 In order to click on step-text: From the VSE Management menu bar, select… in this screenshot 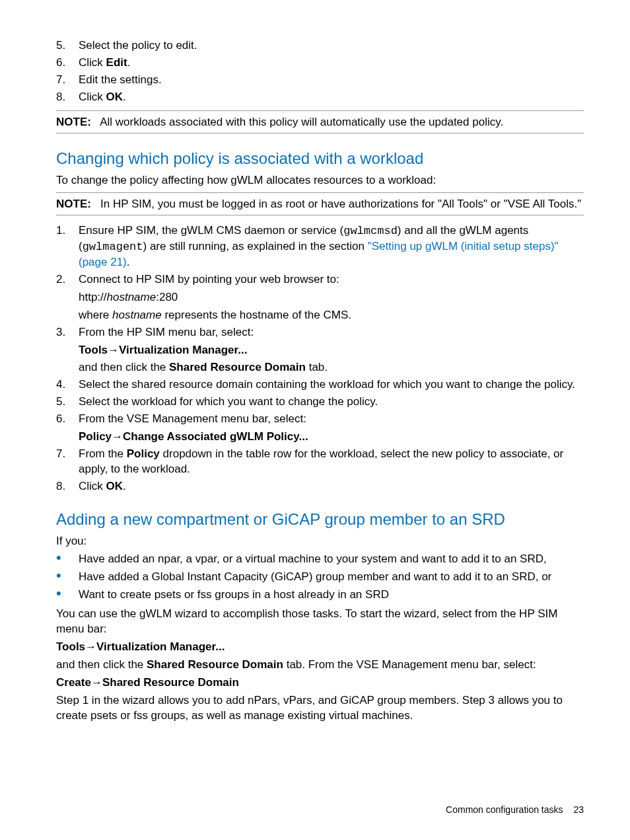, I will do `click(332, 428)`.